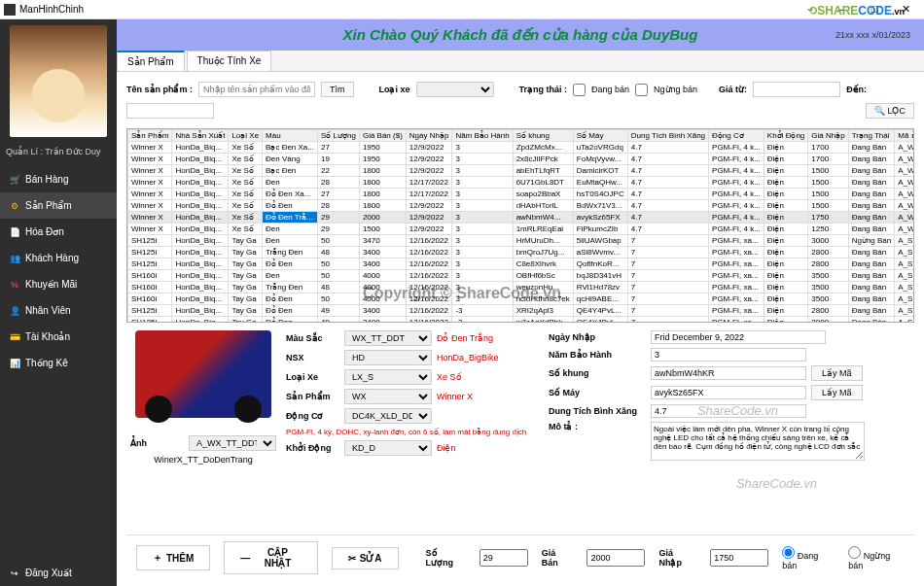 This screenshot has height=586, width=924. I want to click on table-cell: 2000, so click(382, 218).